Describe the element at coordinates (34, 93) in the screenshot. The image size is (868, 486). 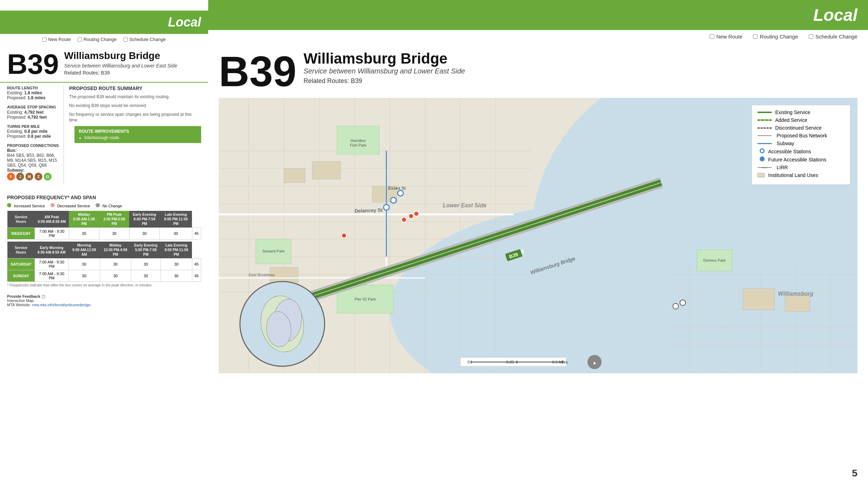
I see `route-length-block: ROUTE LENGTH Existing: 1.8 miles Propose…` at that location.